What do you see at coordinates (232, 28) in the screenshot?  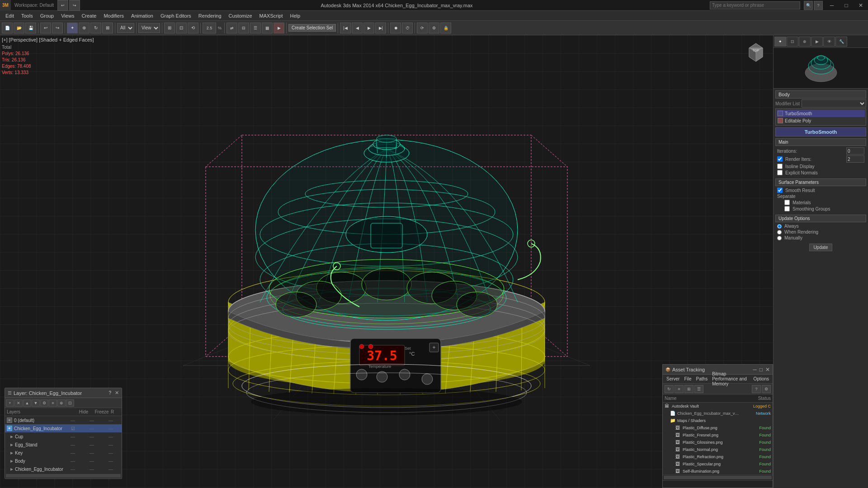 I see `mirror-btn: ⇌` at bounding box center [232, 28].